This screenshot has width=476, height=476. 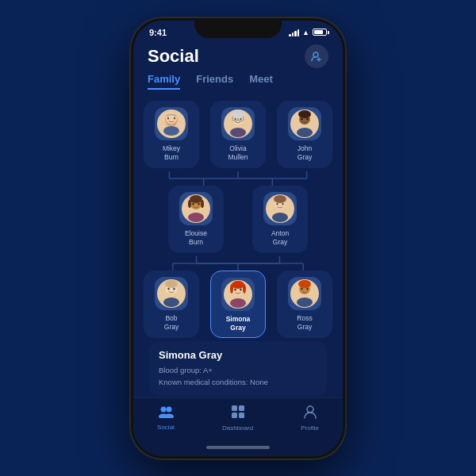 What do you see at coordinates (238, 447) in the screenshot?
I see `home-bar` at bounding box center [238, 447].